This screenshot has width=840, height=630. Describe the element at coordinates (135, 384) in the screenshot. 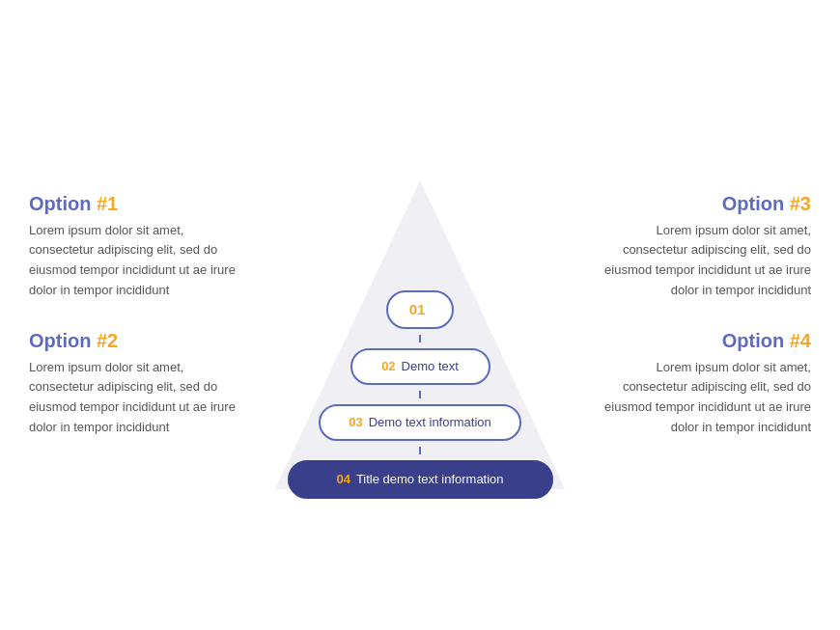

I see `option-2-block: Option #2 Lorem ipsum dolor sit amet, co…` at that location.